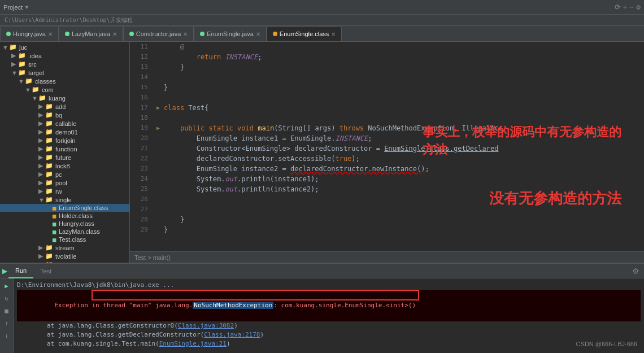 Image resolution: width=644 pixels, height=353 pixels. Describe the element at coordinates (61, 183) in the screenshot. I see `pool-label: pool` at that location.